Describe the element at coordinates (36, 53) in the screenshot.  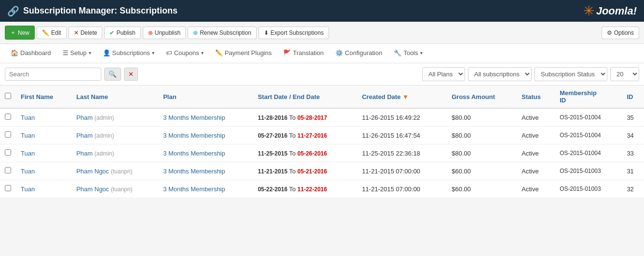
I see `nav-dashboard-label: Dashboard` at that location.